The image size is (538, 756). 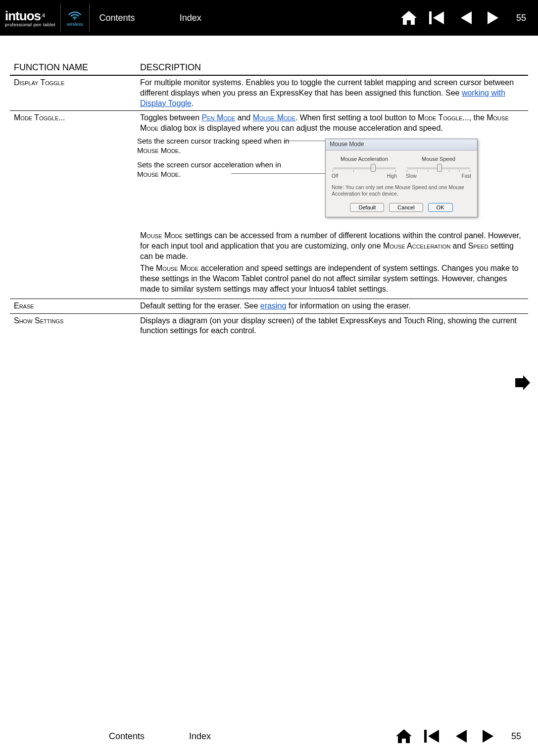 I want to click on fn-desc: Default setting for the eraser. See eras…, so click(x=332, y=306).